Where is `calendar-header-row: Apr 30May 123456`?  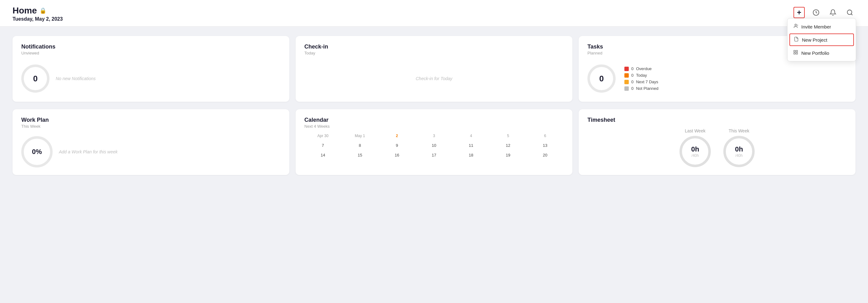
calendar-header-row: Apr 30May 123456 is located at coordinates (434, 136).